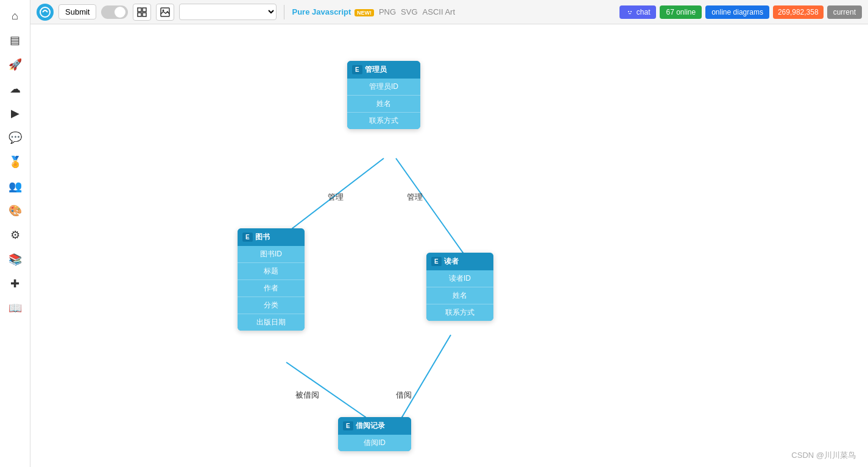 This screenshot has height=467, width=868. What do you see at coordinates (824, 455) in the screenshot?
I see `watermark: CSDN @川川菜鸟` at bounding box center [824, 455].